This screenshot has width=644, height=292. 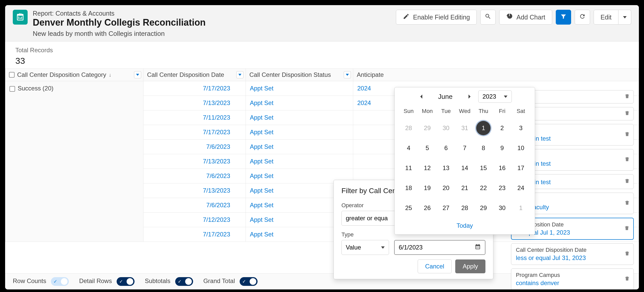 I want to click on calendar-day: 19, so click(x=427, y=188).